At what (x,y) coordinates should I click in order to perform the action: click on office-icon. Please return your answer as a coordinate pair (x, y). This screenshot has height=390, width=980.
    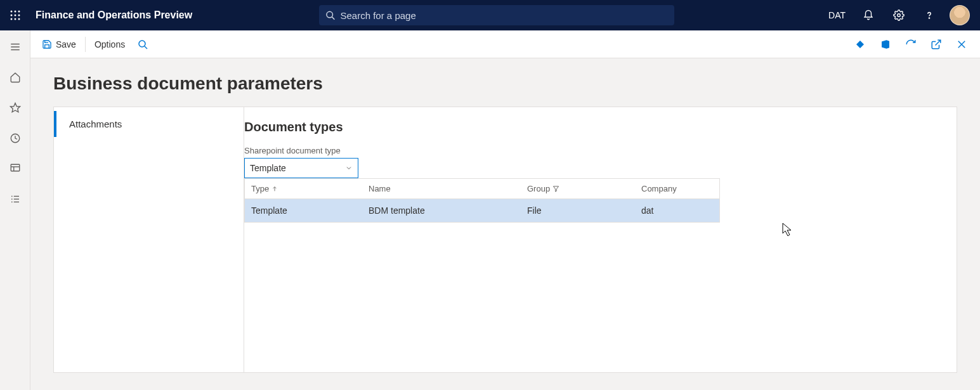
    Looking at the image, I should click on (885, 44).